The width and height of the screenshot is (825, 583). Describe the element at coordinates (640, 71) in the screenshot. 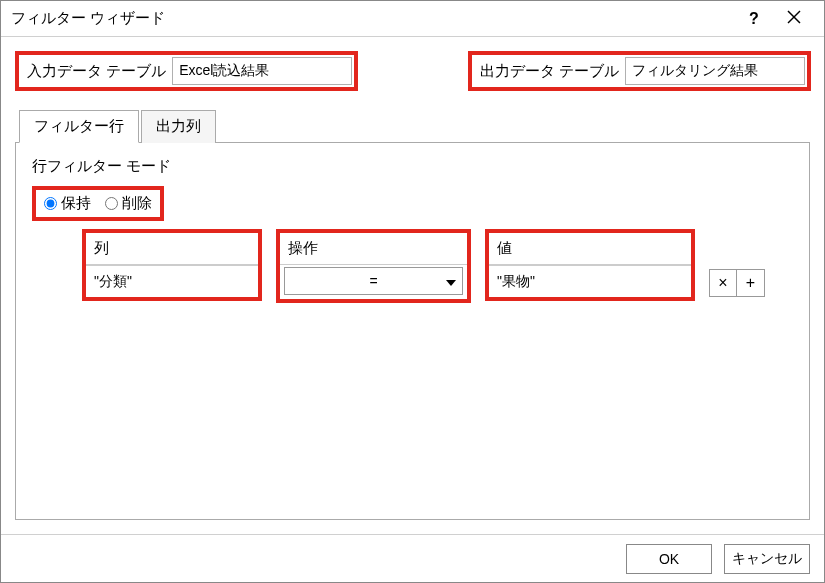

I see `output-table-group: 出力データ テーブル` at that location.